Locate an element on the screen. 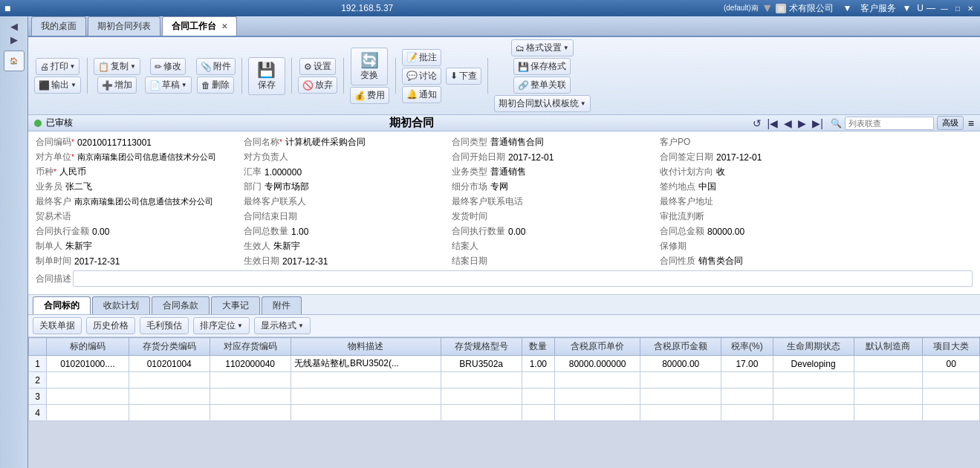 The width and height of the screenshot is (980, 468). tab-close-icon: ✕ is located at coordinates (224, 27).